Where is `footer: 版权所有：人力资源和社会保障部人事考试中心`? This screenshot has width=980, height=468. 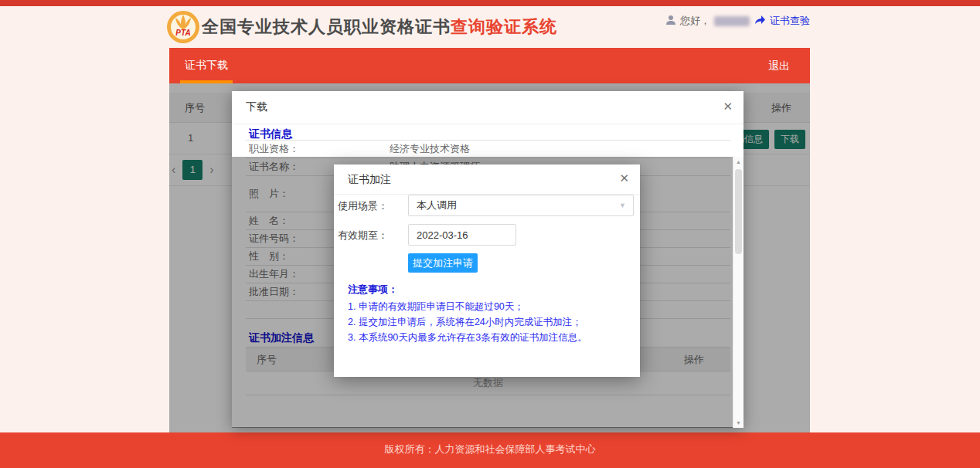 footer: 版权所有：人力资源和社会保障部人事考试中心 is located at coordinates (490, 450).